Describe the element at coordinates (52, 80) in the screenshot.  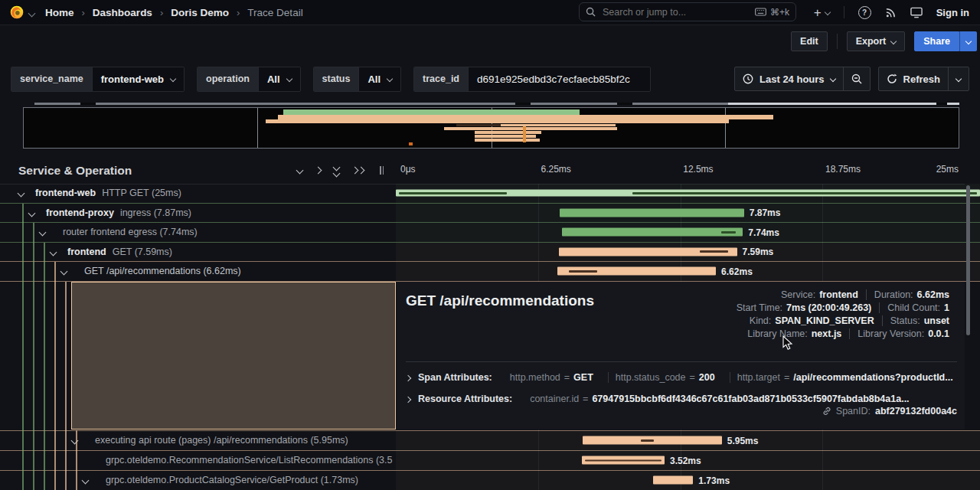
I see `filter-label: service_name` at that location.